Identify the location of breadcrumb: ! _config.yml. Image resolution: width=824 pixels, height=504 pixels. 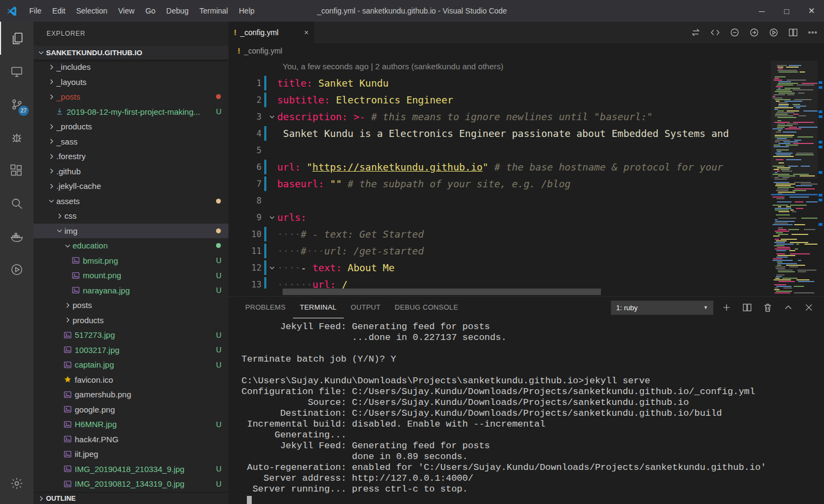
(526, 51).